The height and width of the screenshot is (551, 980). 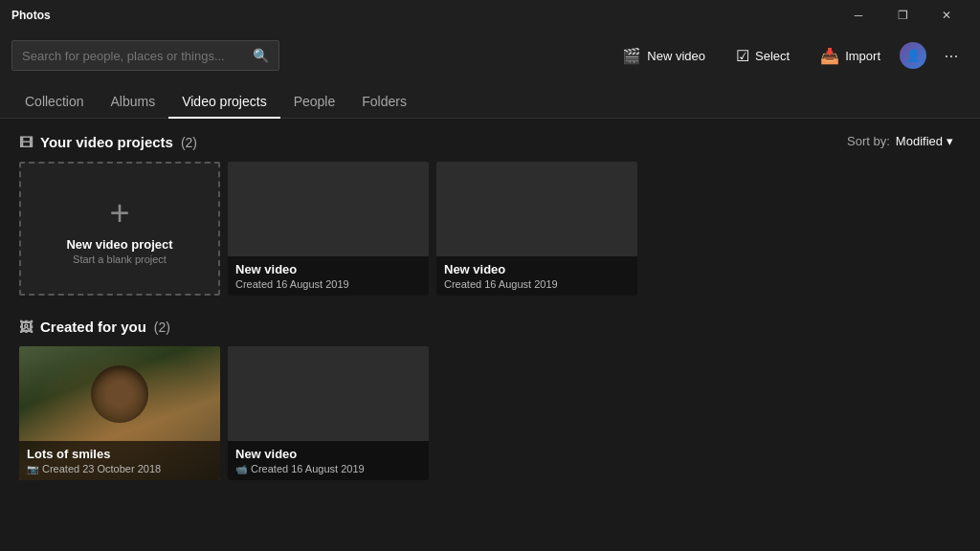 I want to click on new-project-subtitle: Start a blank project, so click(x=119, y=259).